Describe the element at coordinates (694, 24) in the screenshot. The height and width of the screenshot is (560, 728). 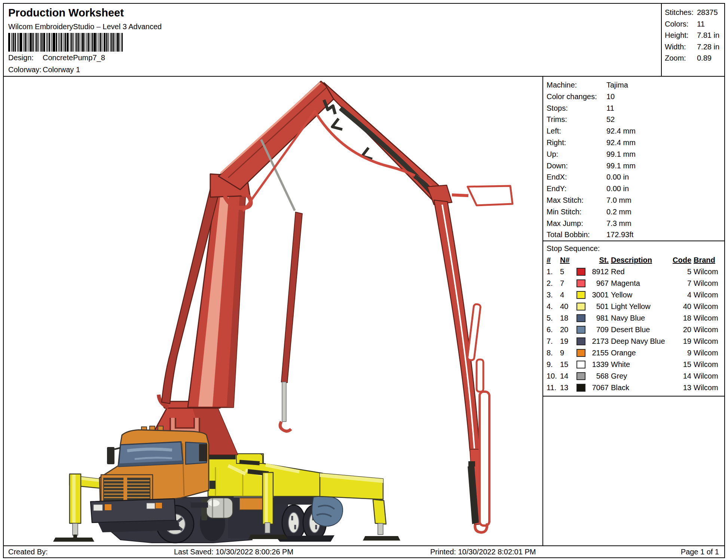
I see `stat-row: Colors:11` at that location.